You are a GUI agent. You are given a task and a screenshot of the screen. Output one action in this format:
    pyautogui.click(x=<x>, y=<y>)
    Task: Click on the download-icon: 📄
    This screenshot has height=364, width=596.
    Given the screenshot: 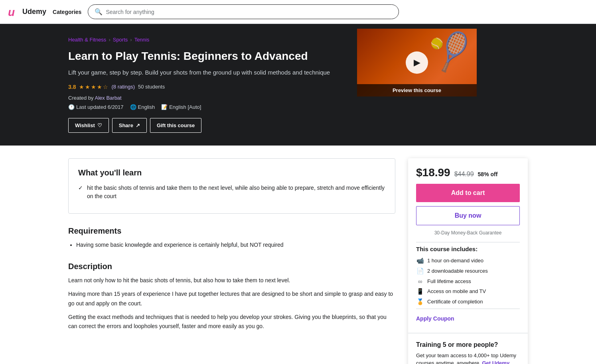 What is the action you would take?
    pyautogui.click(x=420, y=271)
    